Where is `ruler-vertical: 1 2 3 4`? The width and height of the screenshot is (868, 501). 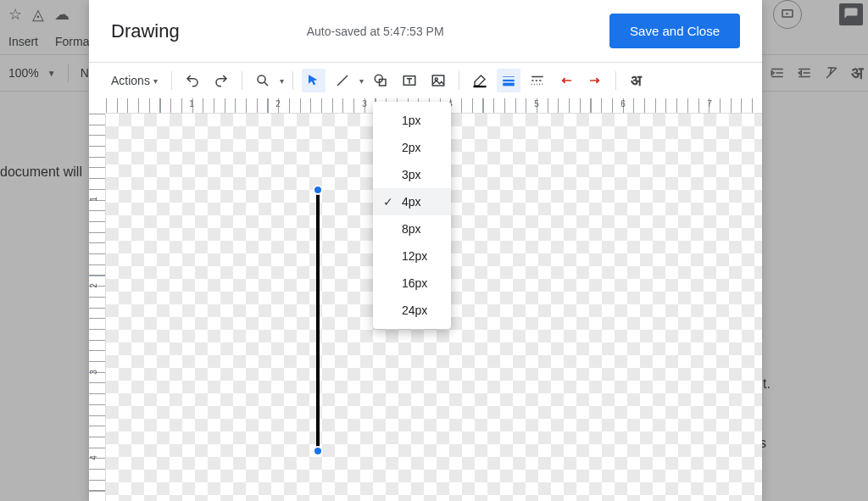
ruler-vertical: 1 2 3 4 is located at coordinates (97, 307).